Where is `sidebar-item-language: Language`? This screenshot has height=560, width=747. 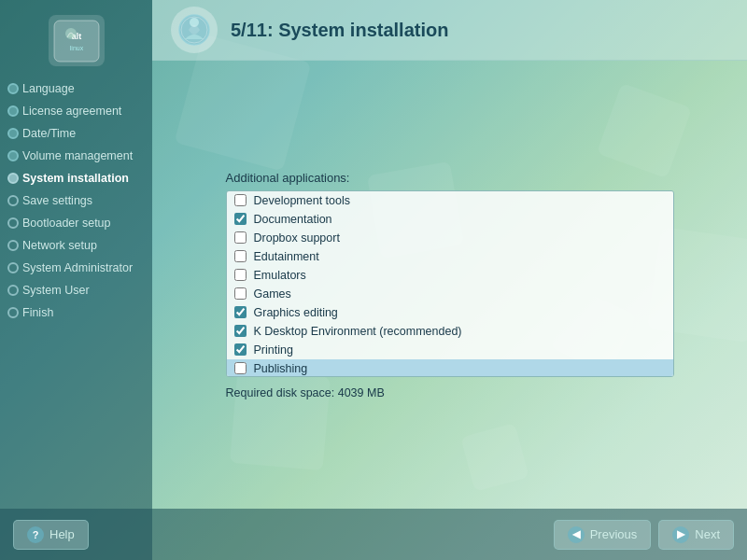
sidebar-item-language: Language is located at coordinates (77, 89).